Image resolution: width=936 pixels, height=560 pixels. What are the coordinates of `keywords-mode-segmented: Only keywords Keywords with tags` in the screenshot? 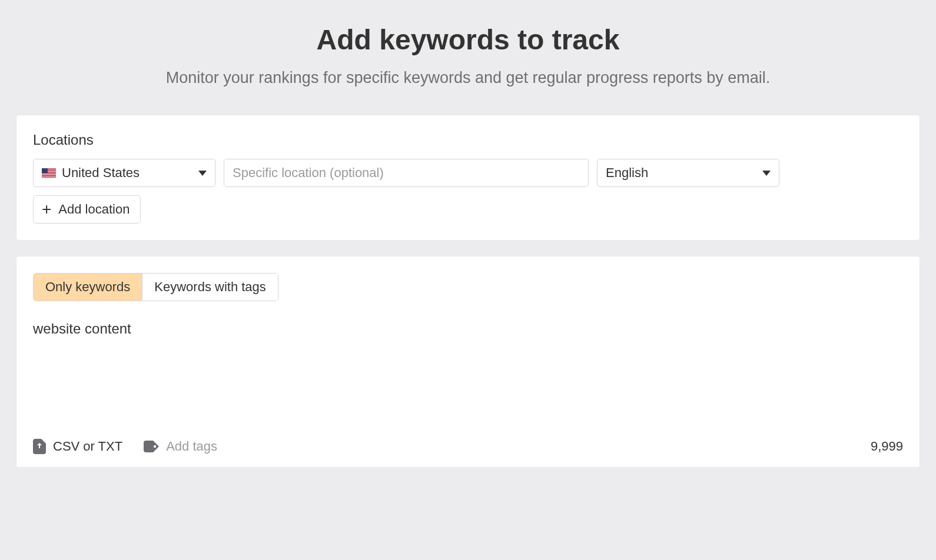 It's located at (155, 287).